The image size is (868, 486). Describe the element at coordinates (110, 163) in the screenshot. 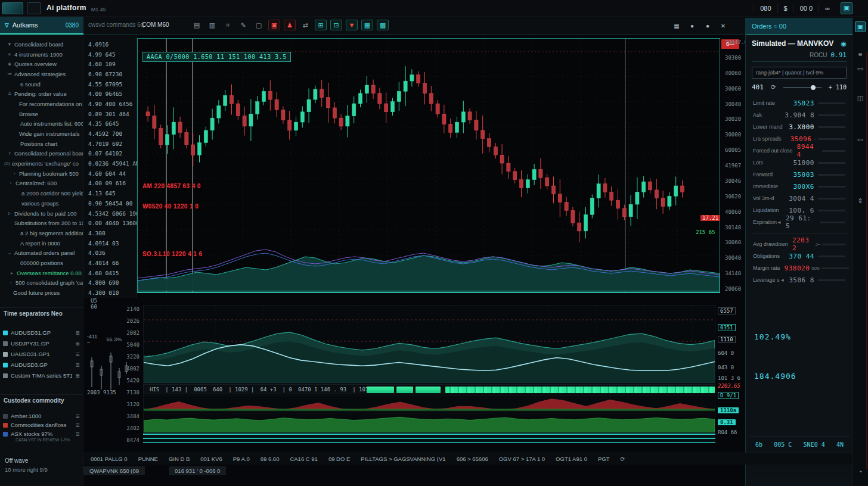

I see `price-value: 0.0236 45941 AM` at that location.